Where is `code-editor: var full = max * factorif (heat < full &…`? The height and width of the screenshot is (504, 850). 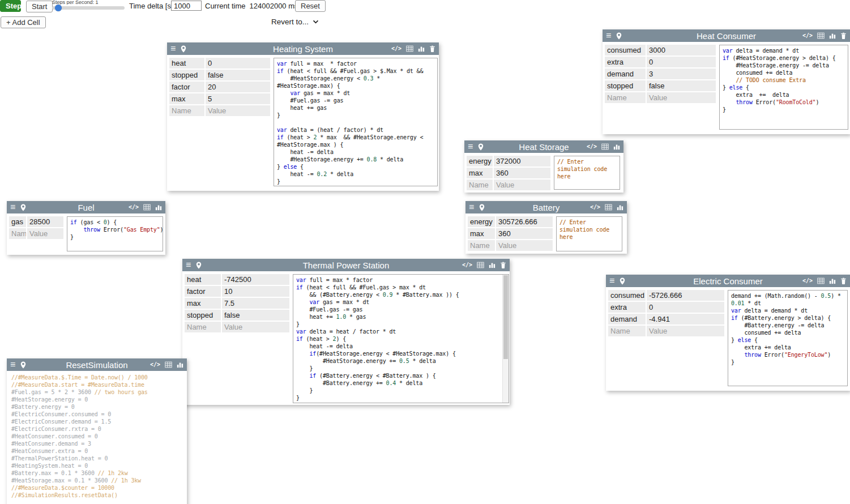
code-editor: var full = max * factorif (heat < full &… is located at coordinates (356, 122).